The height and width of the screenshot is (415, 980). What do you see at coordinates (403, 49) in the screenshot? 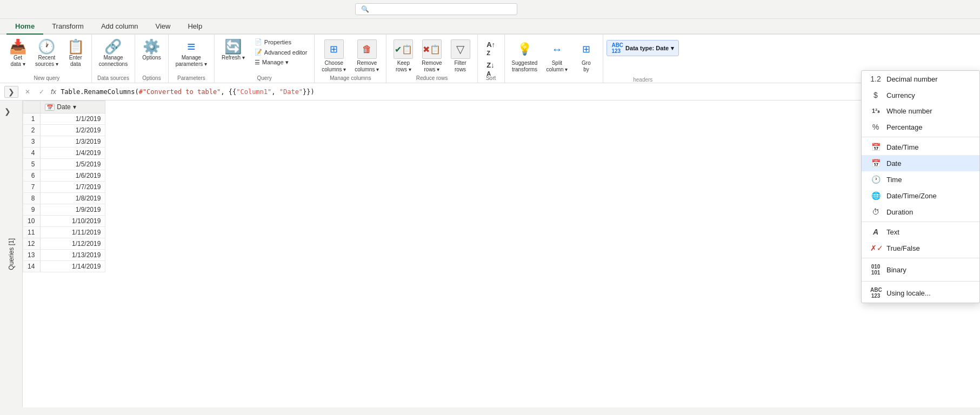
I see `keep-rows-icon: ✔📋` at bounding box center [403, 49].